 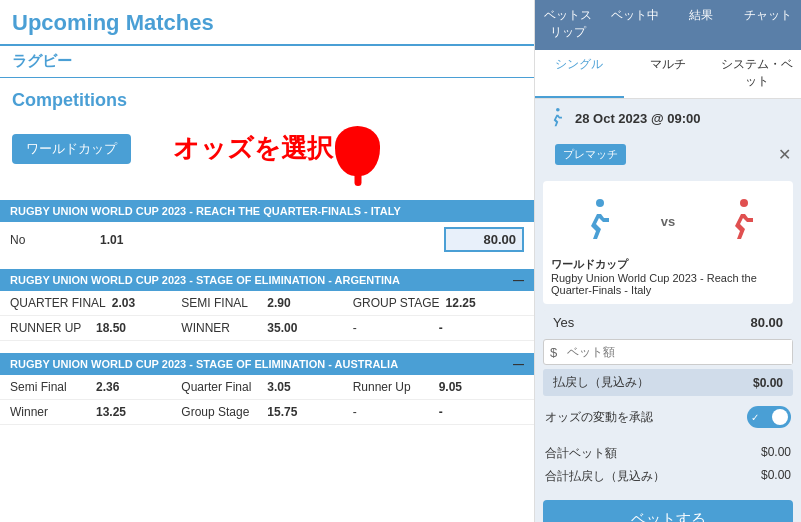 I want to click on toggle-check-icon: ✓, so click(x=755, y=418).